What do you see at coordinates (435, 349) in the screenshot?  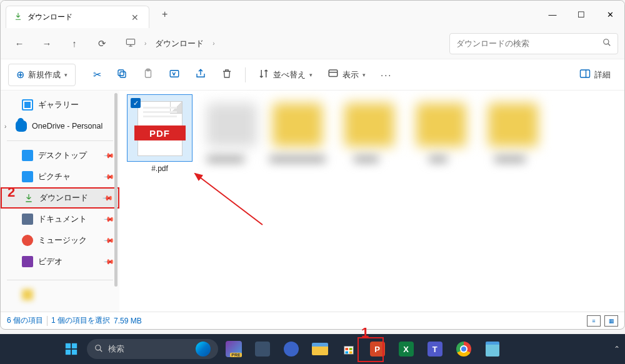 I see `taskbar-teams: T` at bounding box center [435, 349].